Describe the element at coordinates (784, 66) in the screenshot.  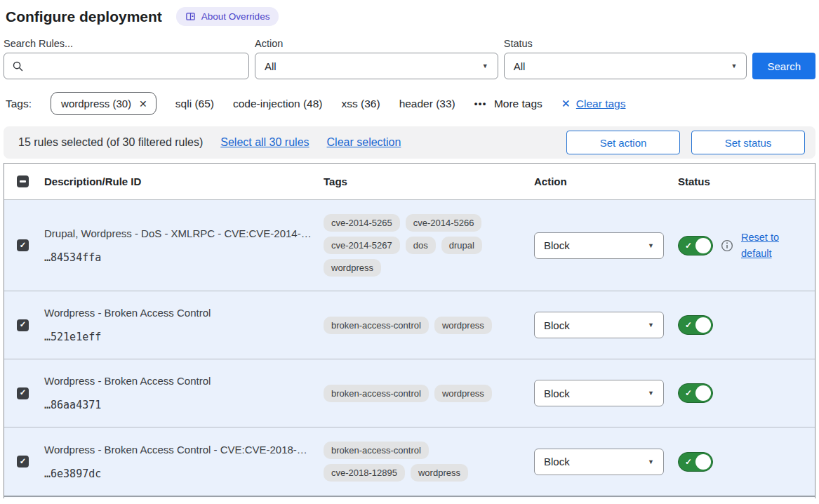
I see `search-button: Search` at that location.